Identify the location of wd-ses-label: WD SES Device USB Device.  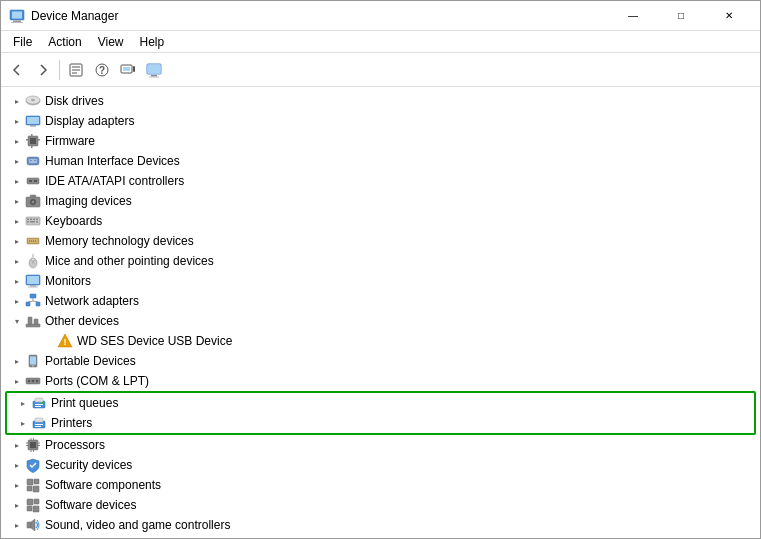
(154, 341).